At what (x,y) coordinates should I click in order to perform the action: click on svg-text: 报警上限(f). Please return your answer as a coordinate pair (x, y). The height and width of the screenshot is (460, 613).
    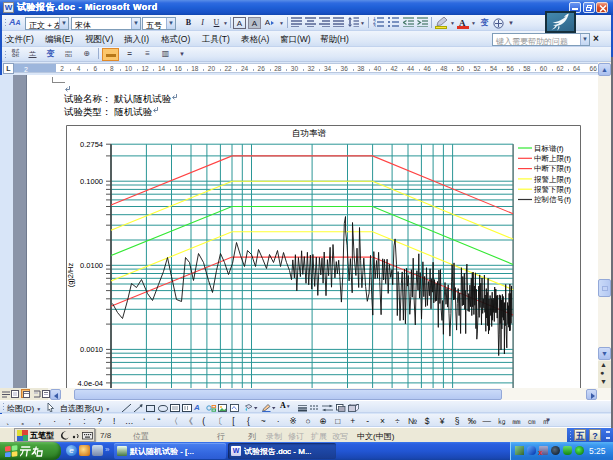
    Looking at the image, I should click on (552, 178).